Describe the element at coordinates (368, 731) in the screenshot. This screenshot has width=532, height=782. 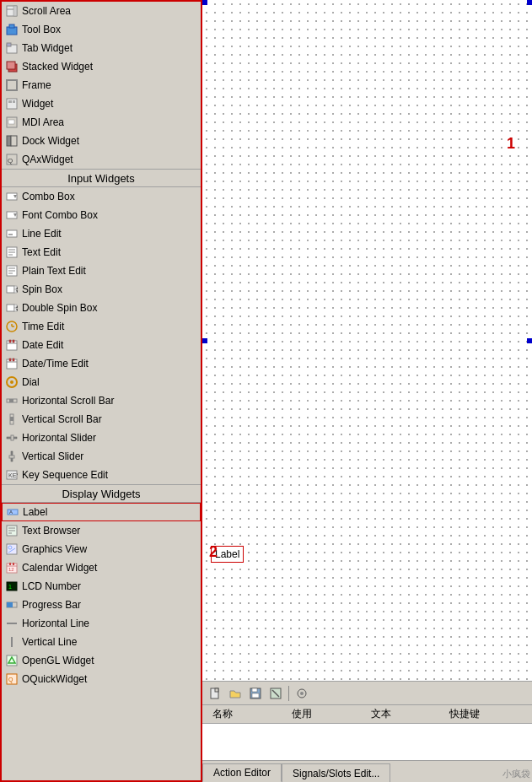
I see `bottom-panel: 名称 使用 文本 快捷键 Action Editor Signals/Slots…` at that location.